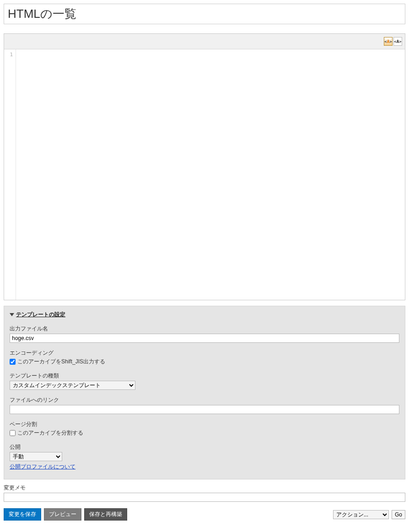  I want to click on go-button: Go, so click(398, 515).